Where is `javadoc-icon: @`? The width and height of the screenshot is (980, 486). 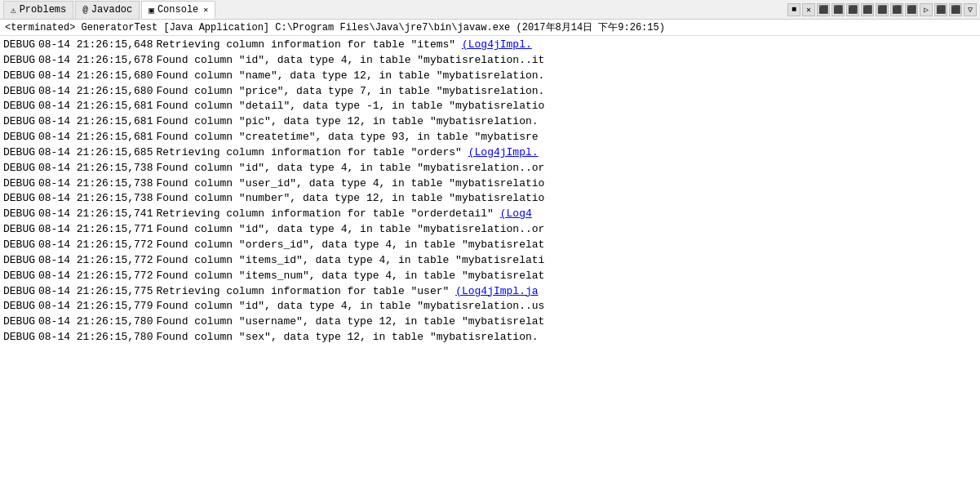 javadoc-icon: @ is located at coordinates (85, 10).